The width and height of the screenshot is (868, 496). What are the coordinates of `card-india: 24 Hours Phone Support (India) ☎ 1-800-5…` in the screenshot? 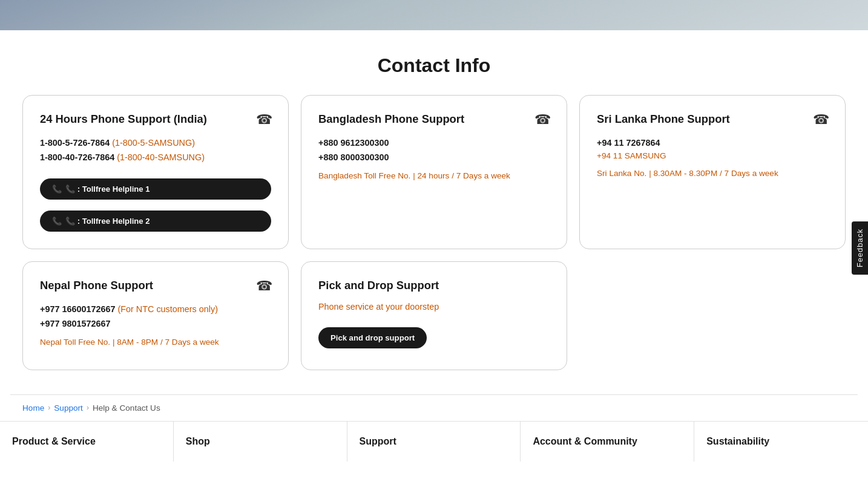 It's located at (156, 172).